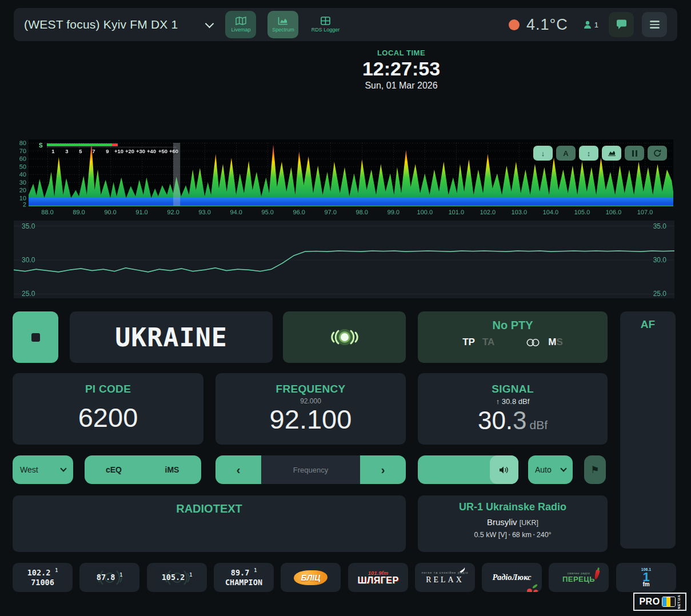 The width and height of the screenshot is (691, 616). Describe the element at coordinates (35, 337) in the screenshot. I see `stop-icon` at that location.